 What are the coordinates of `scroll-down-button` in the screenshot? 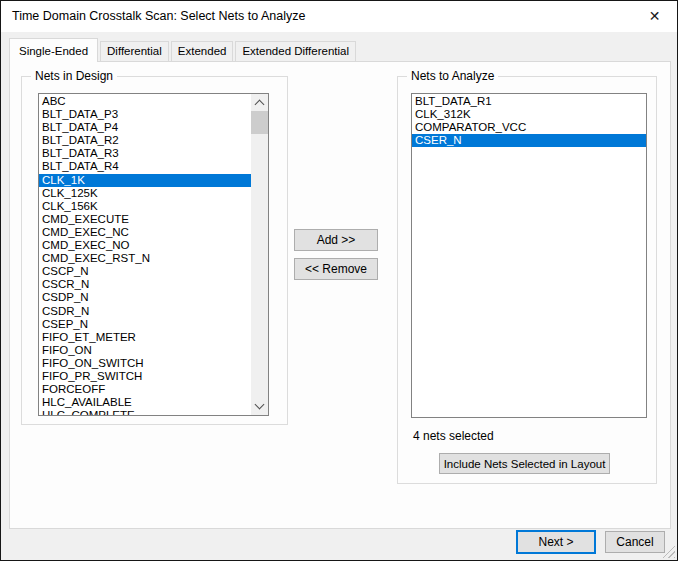 It's located at (260, 406).